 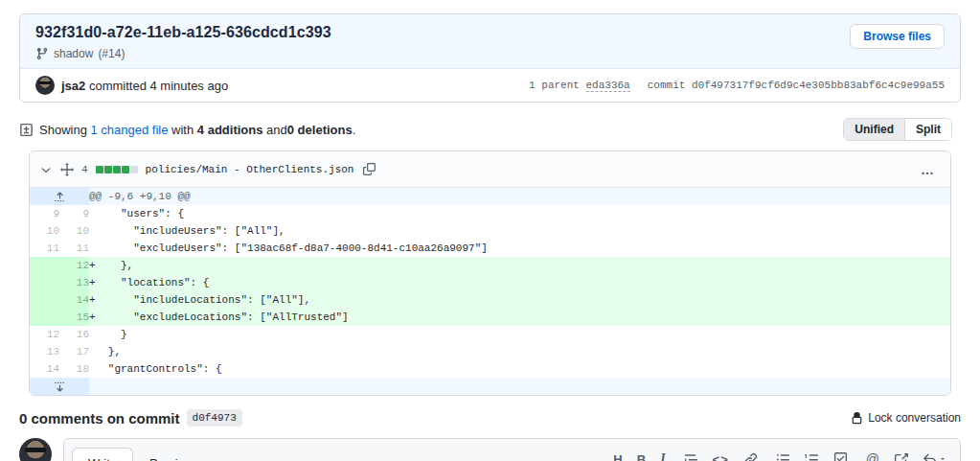 I want to click on list-unordered-icon, so click(x=784, y=456).